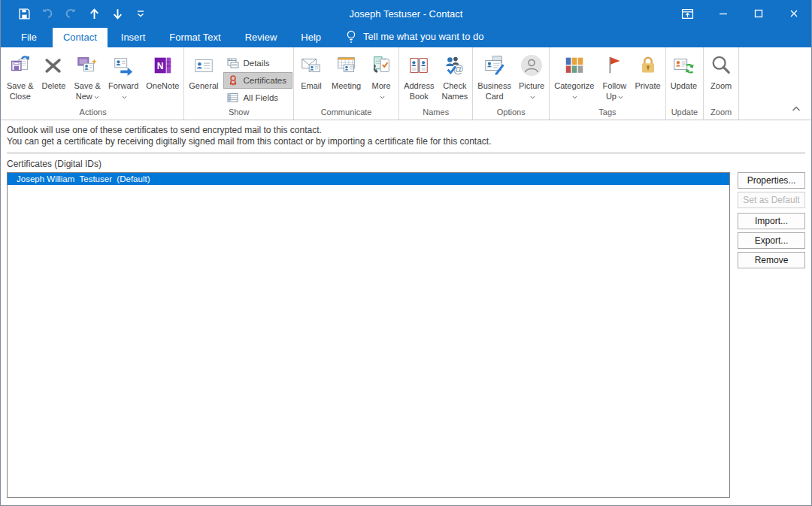 The height and width of the screenshot is (506, 812). What do you see at coordinates (75, 14) in the screenshot?
I see `quick-access-toolbar` at bounding box center [75, 14].